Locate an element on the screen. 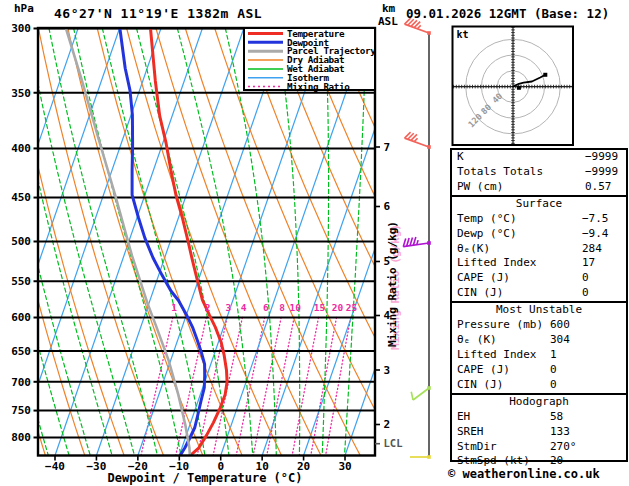 Image resolution: width=629 pixels, height=486 pixels. svg-text: Dewpoint / Temperature (°C) is located at coordinates (204, 478).